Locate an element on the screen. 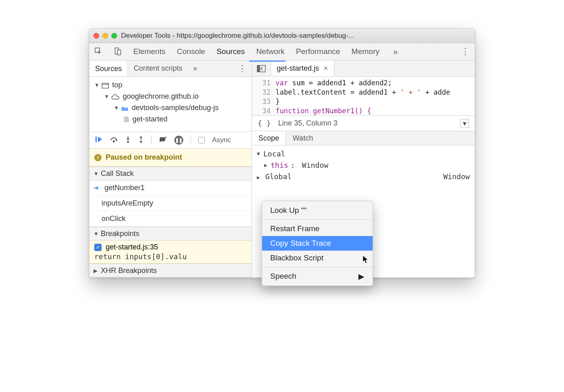  window-title: Developer Tools - https://googlechrome.g… is located at coordinates (237, 36).